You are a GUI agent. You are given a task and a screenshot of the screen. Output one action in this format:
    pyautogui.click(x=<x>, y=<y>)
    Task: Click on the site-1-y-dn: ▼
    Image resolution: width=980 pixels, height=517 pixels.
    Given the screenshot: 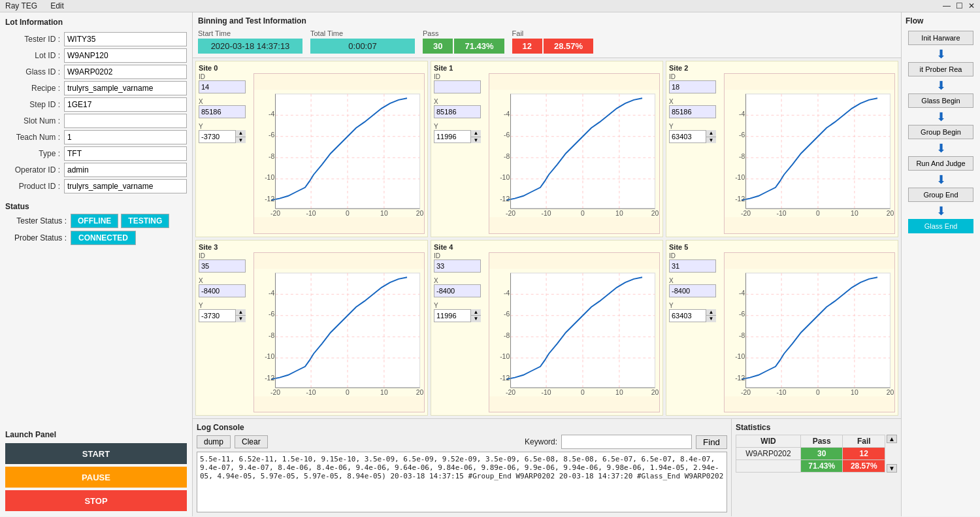 What is the action you would take?
    pyautogui.click(x=476, y=141)
    